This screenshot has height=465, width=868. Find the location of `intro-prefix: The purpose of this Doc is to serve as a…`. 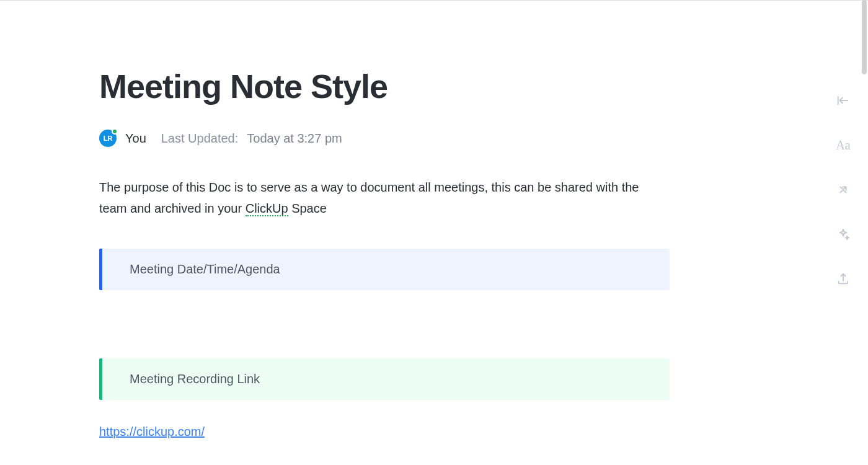

intro-prefix: The purpose of this Doc is to serve as a… is located at coordinates (369, 198).